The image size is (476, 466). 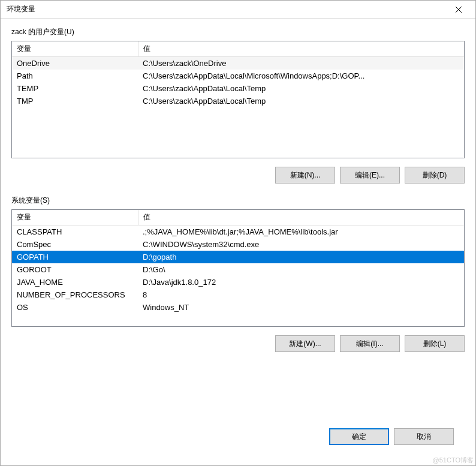 What do you see at coordinates (238, 257) in the screenshot?
I see `table-row: GOPATHD:\gopath` at bounding box center [238, 257].